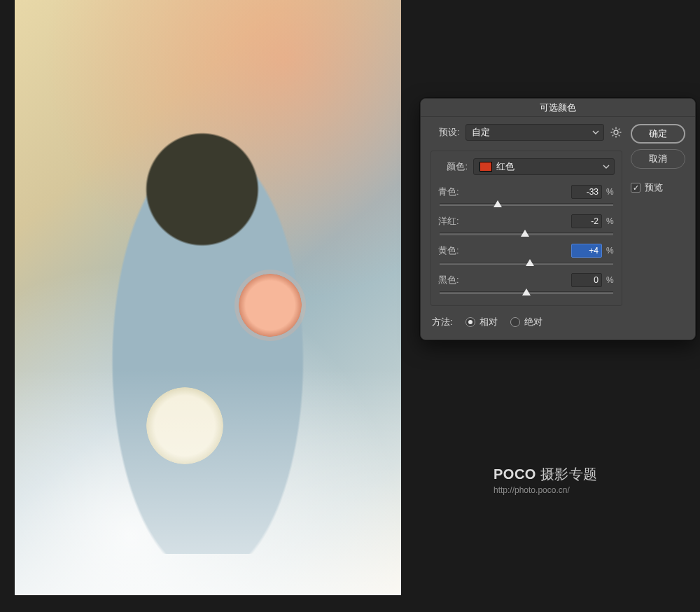 The width and height of the screenshot is (700, 612). What do you see at coordinates (498, 204) in the screenshot?
I see `cyan-slider-thumb` at bounding box center [498, 204].